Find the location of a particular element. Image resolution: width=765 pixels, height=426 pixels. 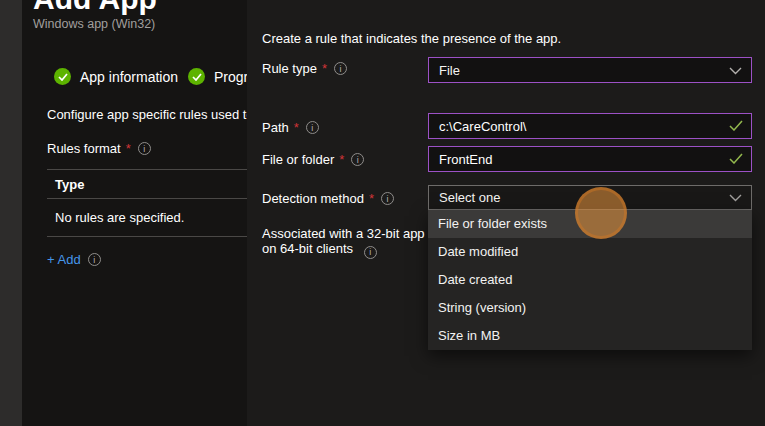

rule-type-value: File is located at coordinates (579, 70).